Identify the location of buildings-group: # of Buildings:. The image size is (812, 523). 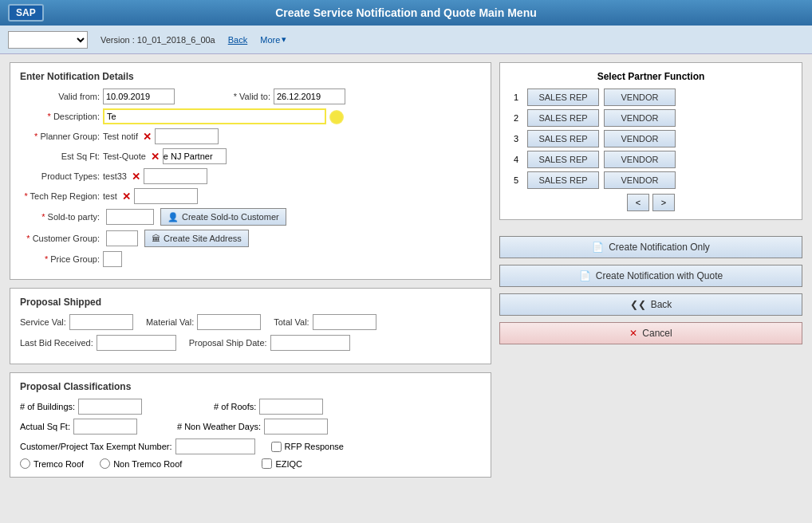
(81, 407).